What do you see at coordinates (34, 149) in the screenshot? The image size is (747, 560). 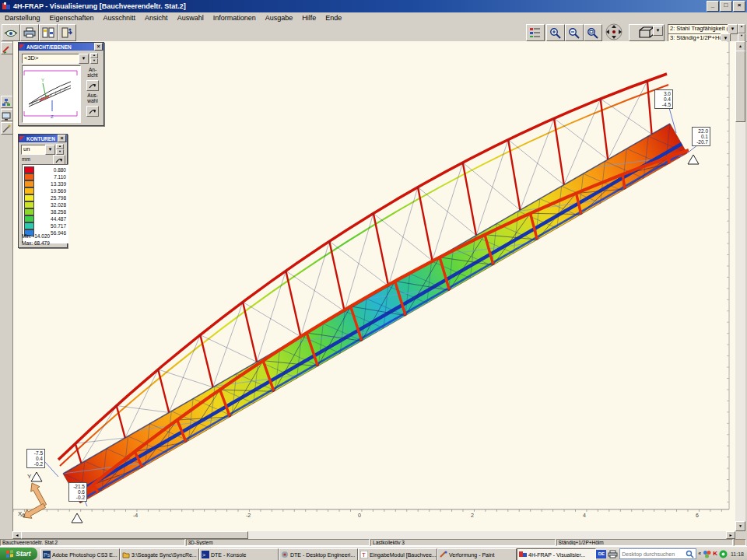 I see `contour-type-combo: un` at bounding box center [34, 149].